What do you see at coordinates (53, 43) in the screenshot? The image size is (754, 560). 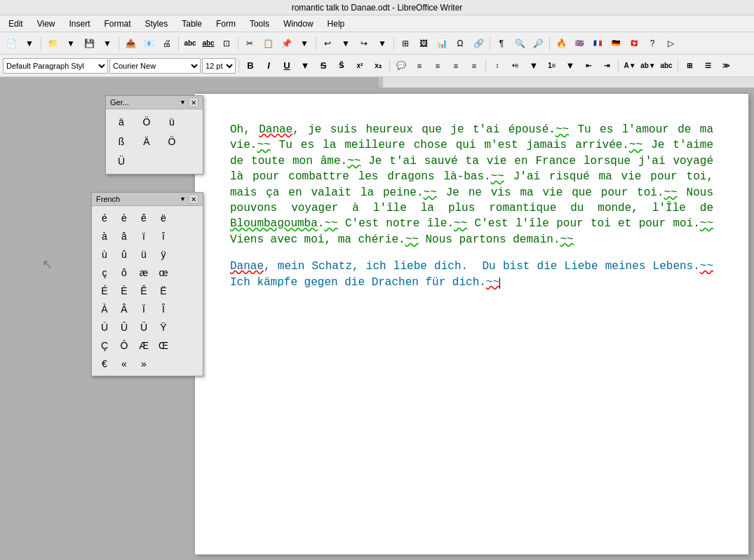 I see `open-button: 📁` at bounding box center [53, 43].